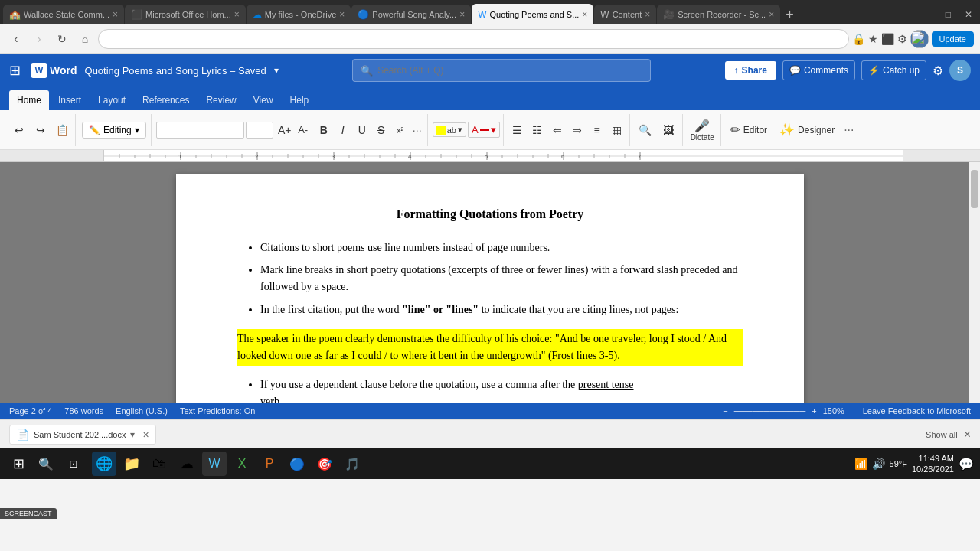  Describe the element at coordinates (577, 130) in the screenshot. I see `indent-increase-button: ⇒` at that location.